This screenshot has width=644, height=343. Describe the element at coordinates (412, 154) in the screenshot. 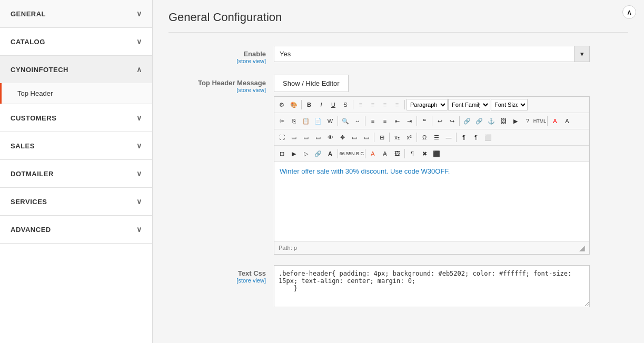

I see `show-blocks2-icon: ¶` at that location.